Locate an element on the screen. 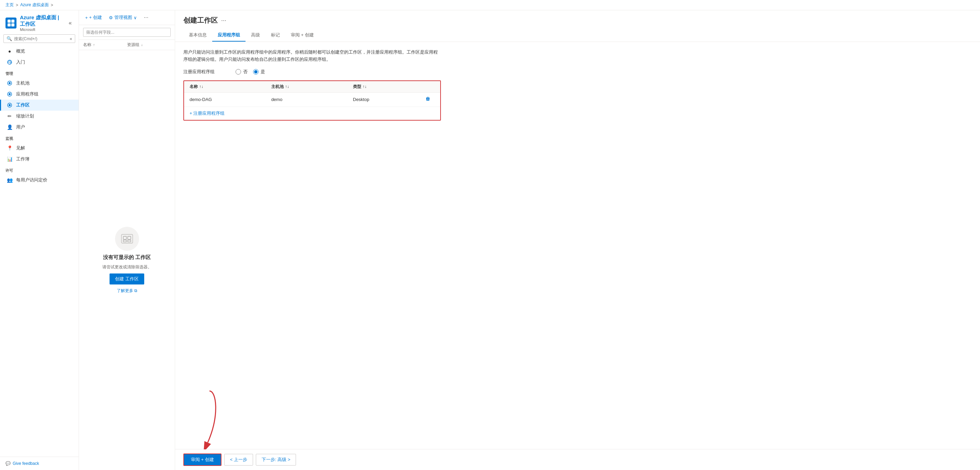 Image resolution: width=980 pixels, height=470 pixels. tab-basic: 基本信息 is located at coordinates (198, 35).